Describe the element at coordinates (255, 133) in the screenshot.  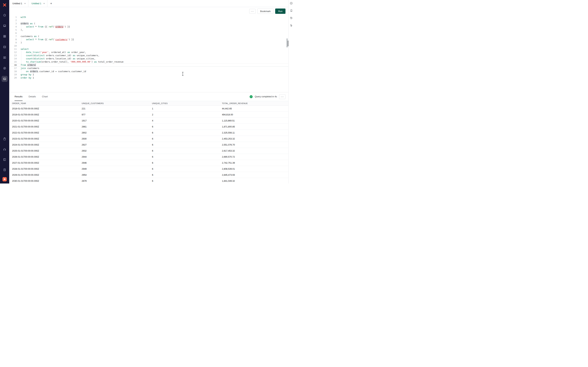
I see `table-cell: 2,325,556.11` at that location.